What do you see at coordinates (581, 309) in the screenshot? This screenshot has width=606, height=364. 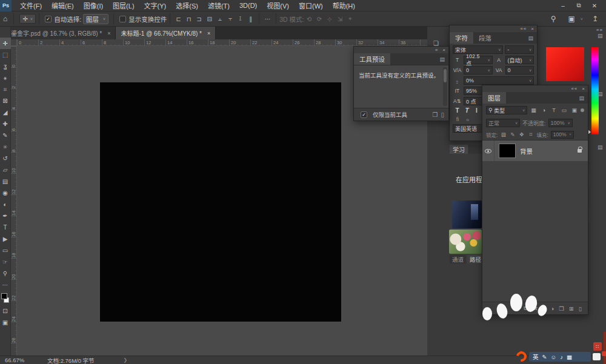 I see `delete-layer-icon: ▯` at bounding box center [581, 309].